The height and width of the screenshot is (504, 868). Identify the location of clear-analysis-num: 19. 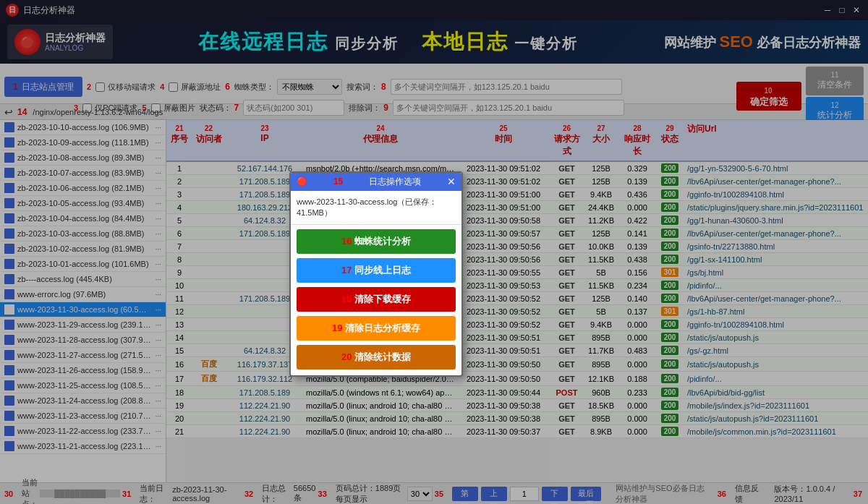
(337, 328).